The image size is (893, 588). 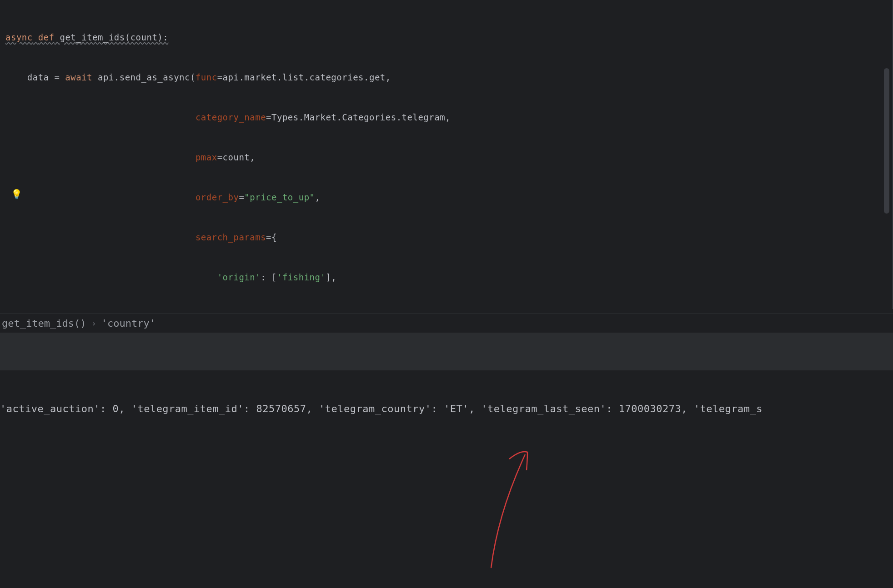 I want to click on vertical-scrollbar, so click(x=887, y=141).